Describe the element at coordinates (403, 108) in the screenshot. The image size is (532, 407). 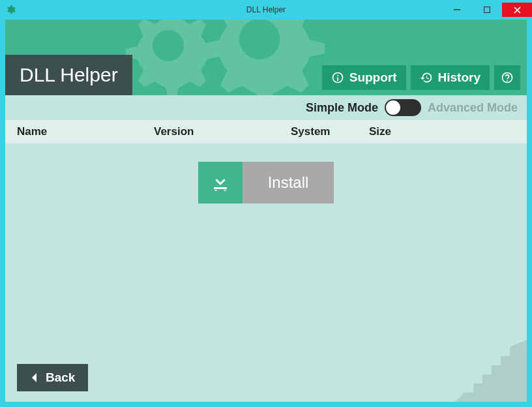
I see `mode-toggle` at that location.